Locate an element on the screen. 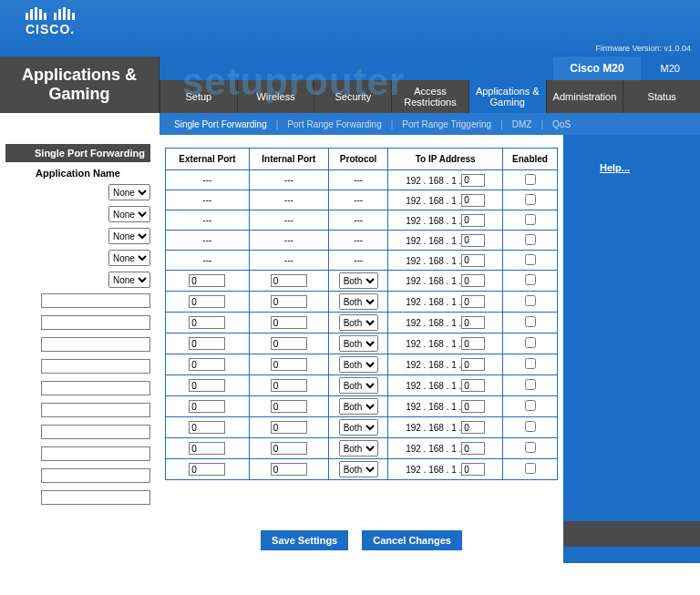  tab-access-restrictions: Access Restrictions is located at coordinates (430, 97).